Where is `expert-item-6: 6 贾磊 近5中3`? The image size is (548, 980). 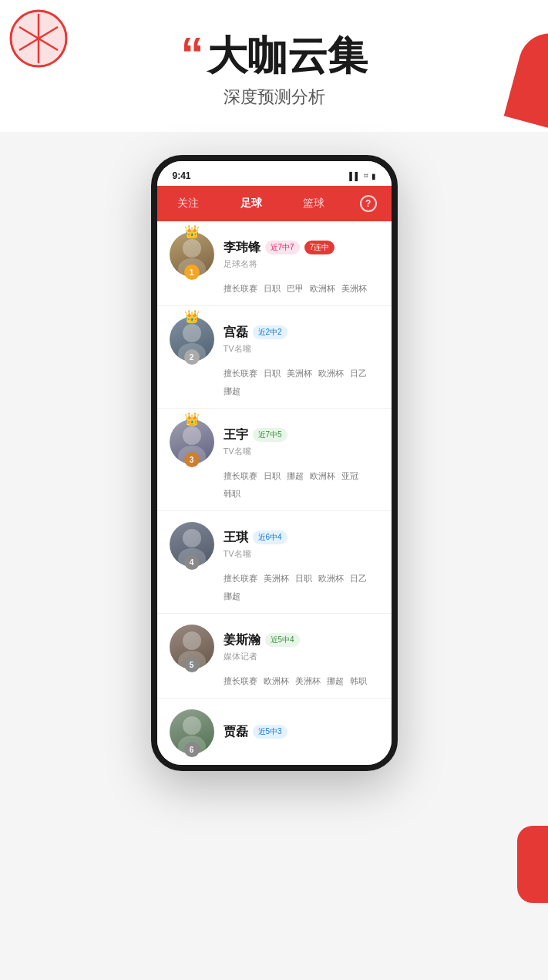 expert-item-6: 6 贾磊 近5中3 is located at coordinates (274, 732).